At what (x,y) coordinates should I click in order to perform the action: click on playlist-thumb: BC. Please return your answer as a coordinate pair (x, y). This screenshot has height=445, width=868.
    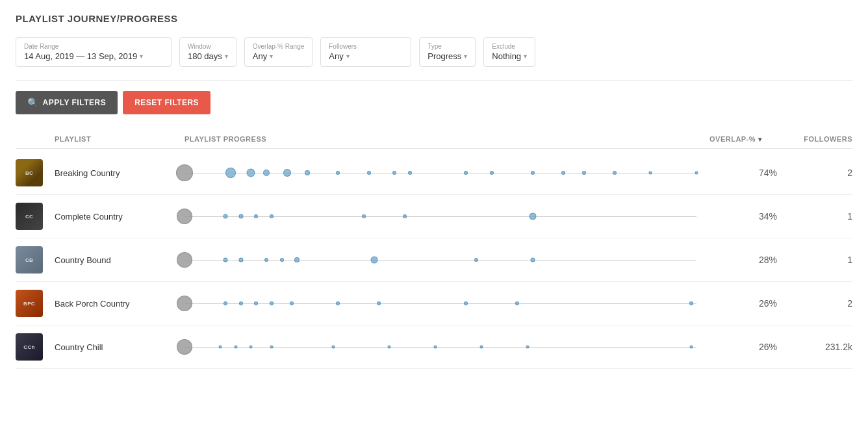
    Looking at the image, I should click on (35, 173).